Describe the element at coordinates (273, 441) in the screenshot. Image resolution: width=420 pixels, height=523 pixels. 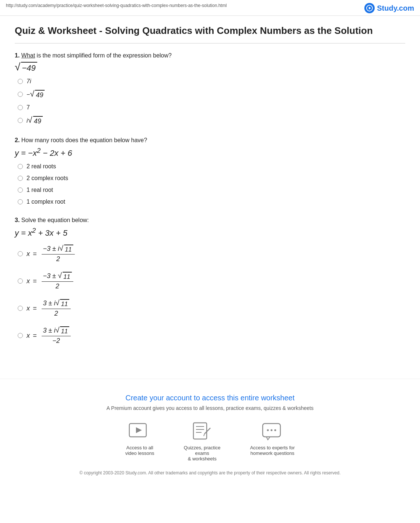
I see `feature-experts: Access to experts forhomework questions` at that location.